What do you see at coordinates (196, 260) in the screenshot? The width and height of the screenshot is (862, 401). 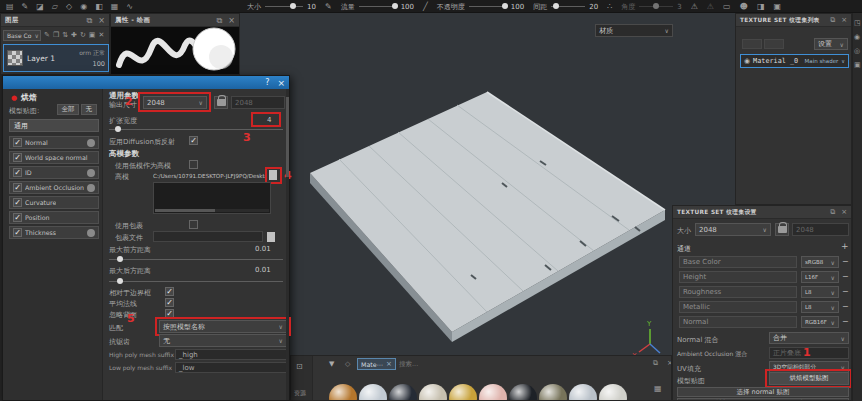 I see `max-front-slider` at bounding box center [196, 260].